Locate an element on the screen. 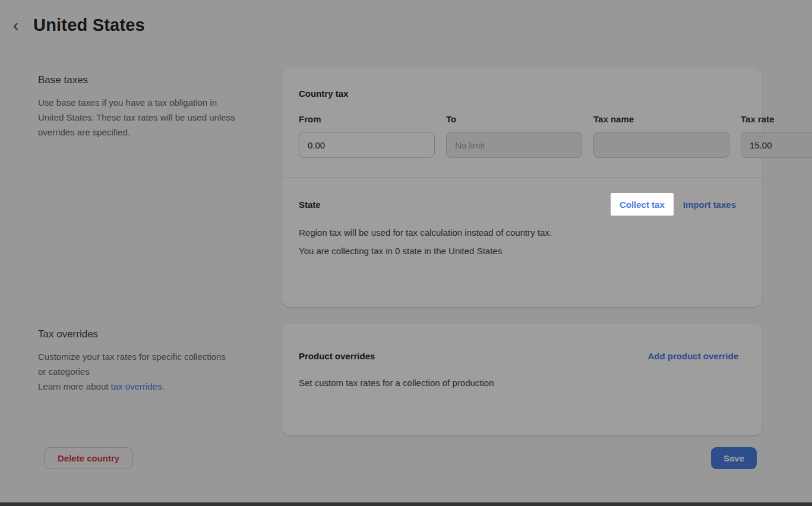 This screenshot has height=506, width=812. state-heading: State is located at coordinates (310, 204).